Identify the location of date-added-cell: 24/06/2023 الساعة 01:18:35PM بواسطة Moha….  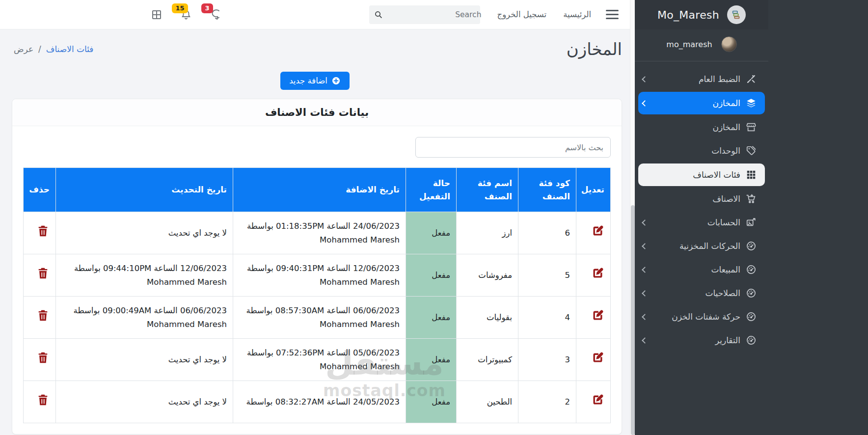
(320, 233).